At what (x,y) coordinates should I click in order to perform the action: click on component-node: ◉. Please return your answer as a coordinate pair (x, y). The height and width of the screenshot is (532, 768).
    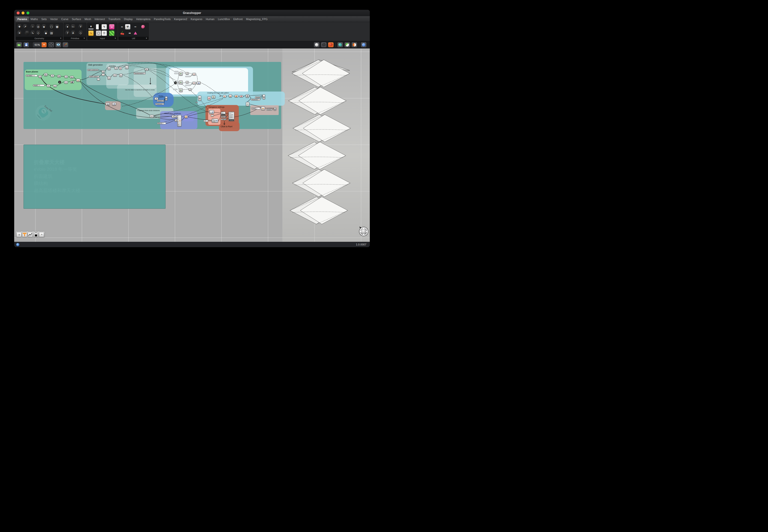
    Looking at the image, I should click on (263, 108).